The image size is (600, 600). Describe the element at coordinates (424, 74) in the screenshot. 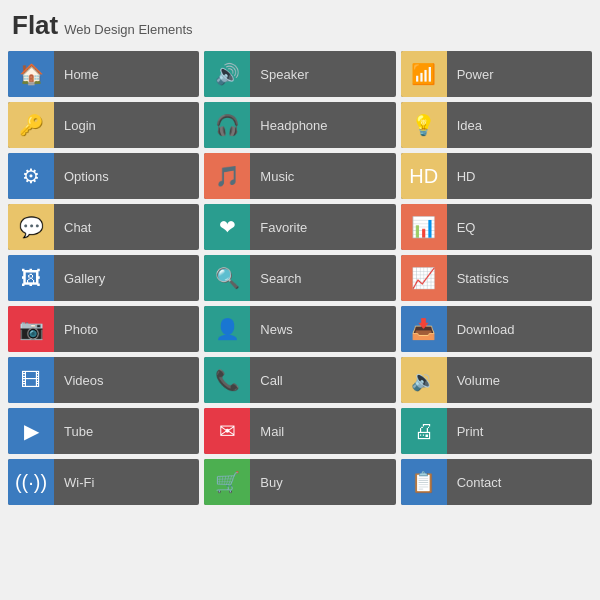

I see `power-icon: 📶` at that location.